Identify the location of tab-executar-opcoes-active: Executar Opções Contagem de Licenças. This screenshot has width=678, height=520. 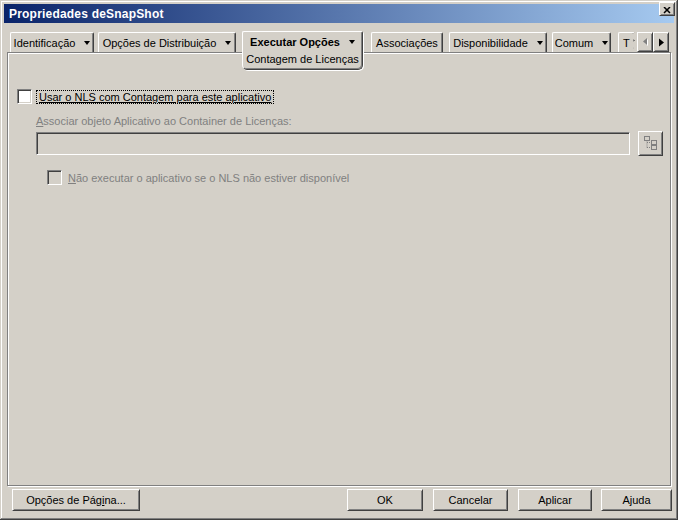
(302, 50).